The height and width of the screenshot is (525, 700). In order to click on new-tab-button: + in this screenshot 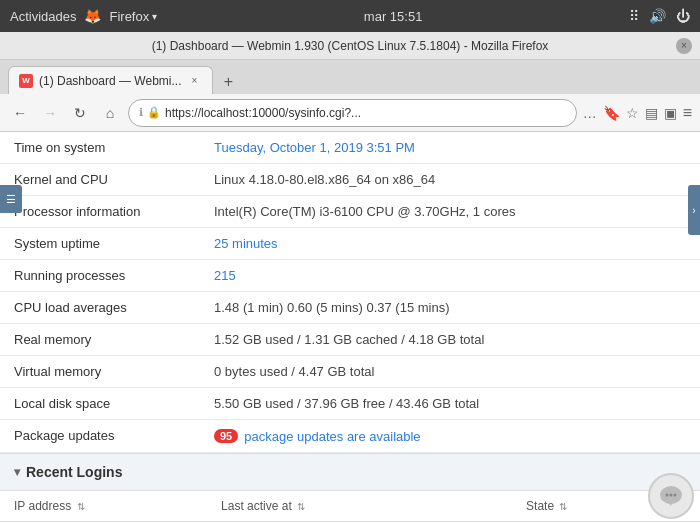, I will do `click(229, 82)`.